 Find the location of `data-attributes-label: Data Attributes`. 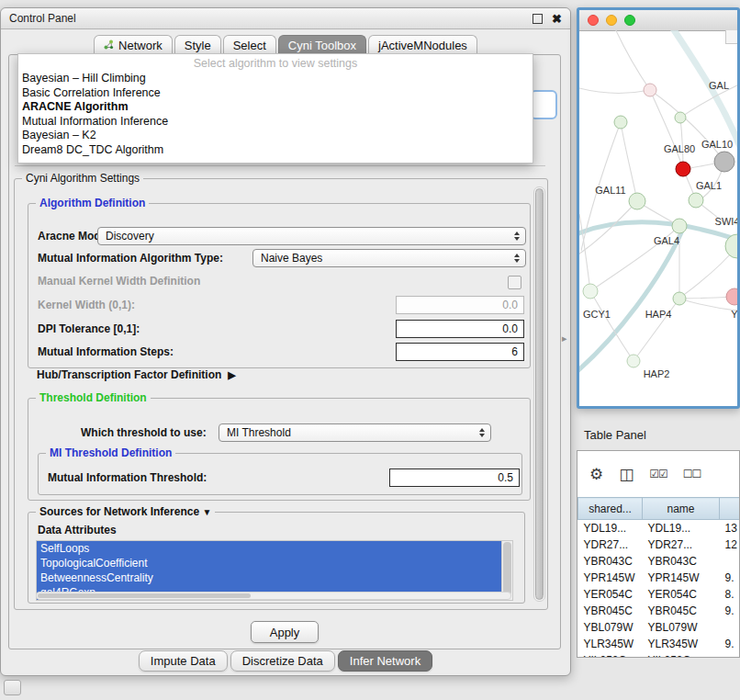

data-attributes-label: Data Attributes is located at coordinates (77, 530).